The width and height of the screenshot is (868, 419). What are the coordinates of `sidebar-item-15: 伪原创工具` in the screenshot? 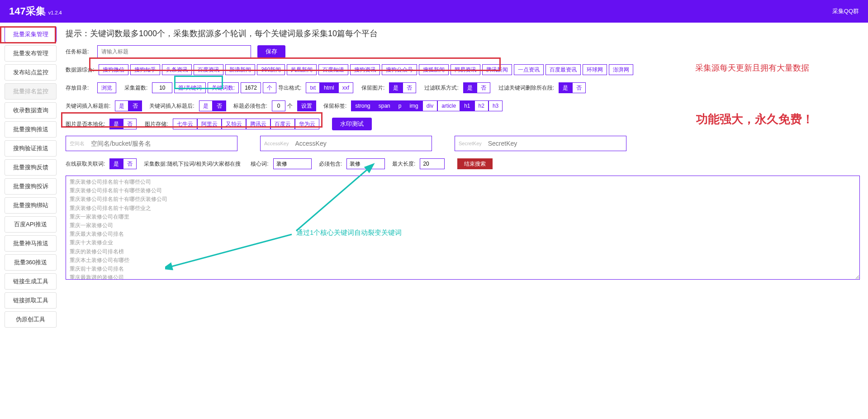 It's located at (31, 319).